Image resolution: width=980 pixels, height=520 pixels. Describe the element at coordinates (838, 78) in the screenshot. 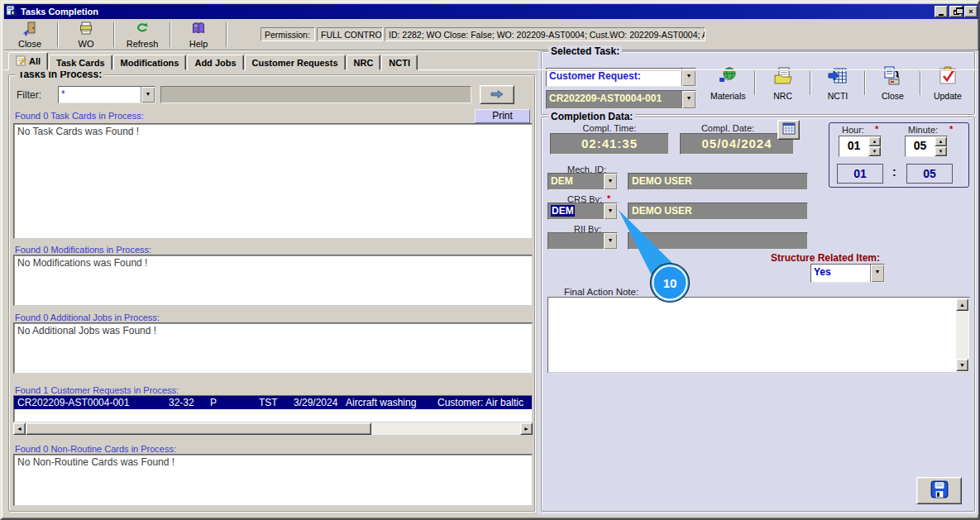

I see `ncti-table-arrow-icon` at that location.